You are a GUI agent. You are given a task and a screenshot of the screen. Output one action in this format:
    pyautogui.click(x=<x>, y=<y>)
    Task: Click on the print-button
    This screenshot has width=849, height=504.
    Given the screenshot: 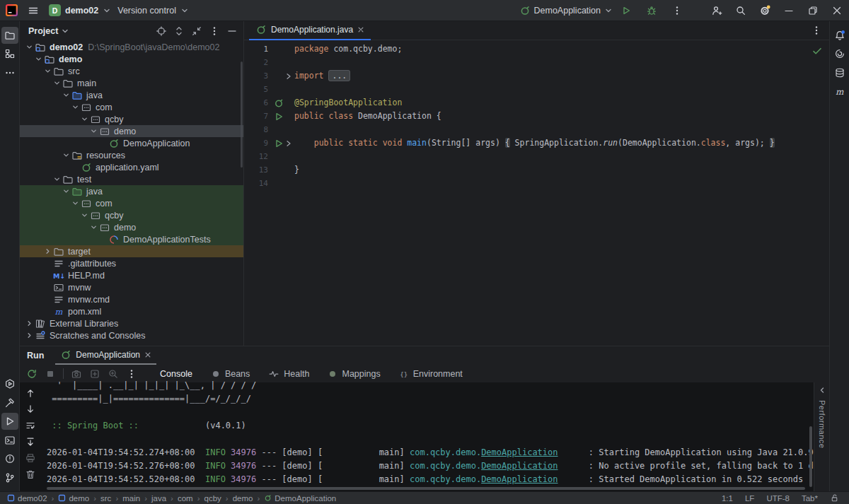 What is the action you would take?
    pyautogui.click(x=30, y=458)
    